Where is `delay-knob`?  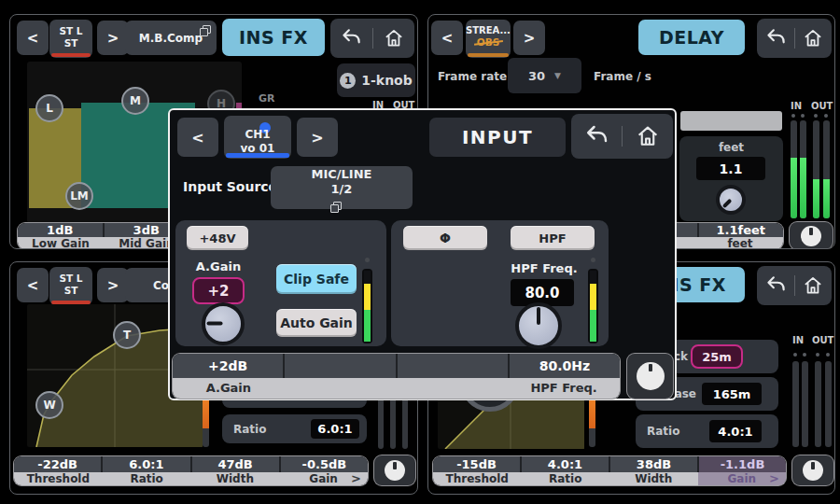 delay-knob is located at coordinates (731, 200).